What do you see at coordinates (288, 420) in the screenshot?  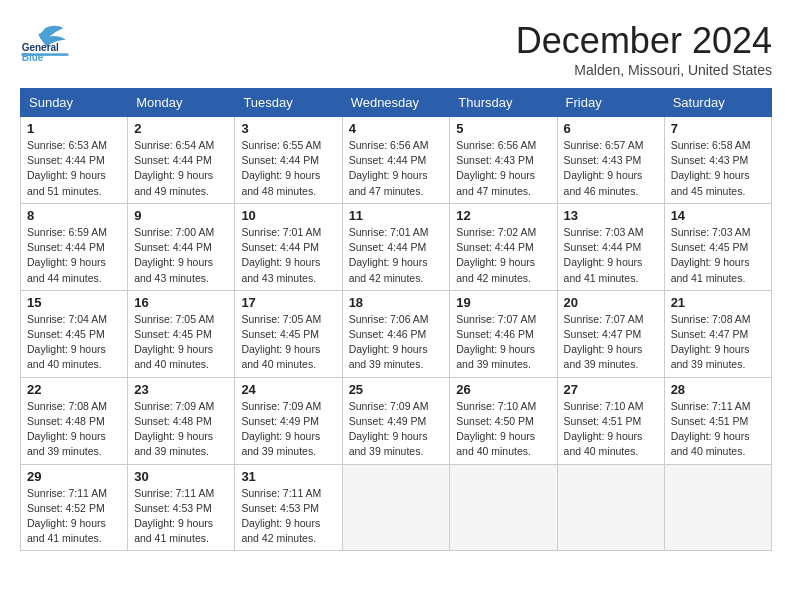 I see `calendar-cell: 24Sunrise: 7:09 AMSunset: 4:49 PMDayligh…` at bounding box center [288, 420].